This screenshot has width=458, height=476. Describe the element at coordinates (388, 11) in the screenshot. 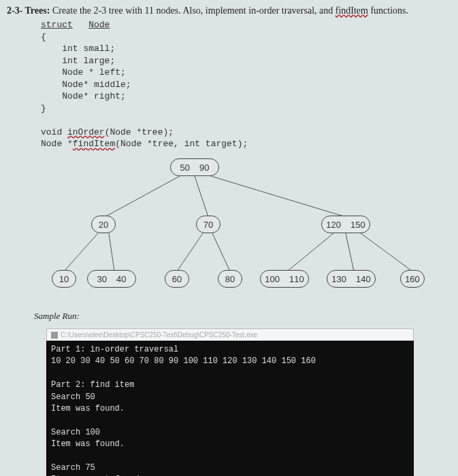

I see `problem-body-2: functions.` at that location.